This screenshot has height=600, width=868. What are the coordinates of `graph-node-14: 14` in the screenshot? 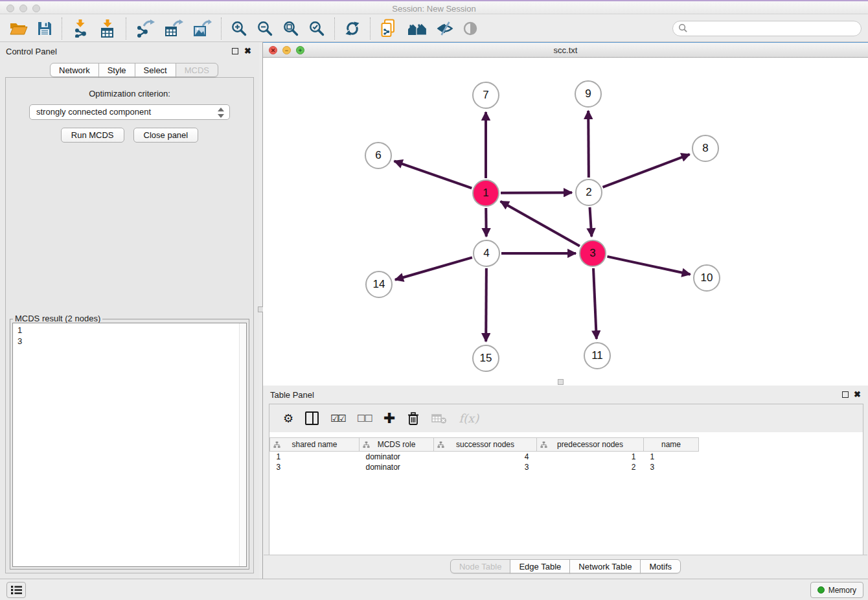 It's located at (379, 284).